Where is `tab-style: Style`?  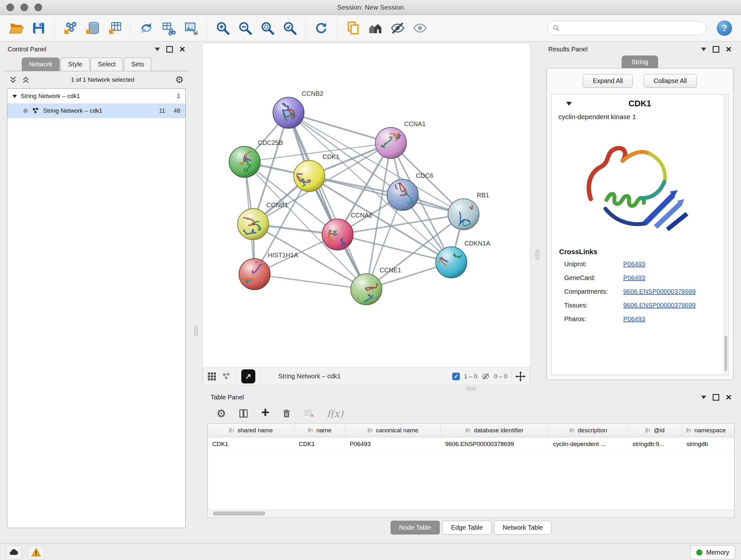 tab-style: Style is located at coordinates (75, 64).